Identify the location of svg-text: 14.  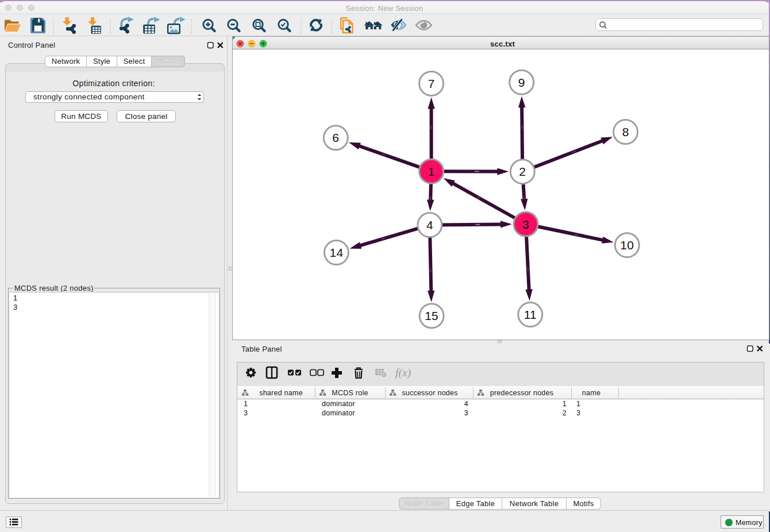
(336, 253).